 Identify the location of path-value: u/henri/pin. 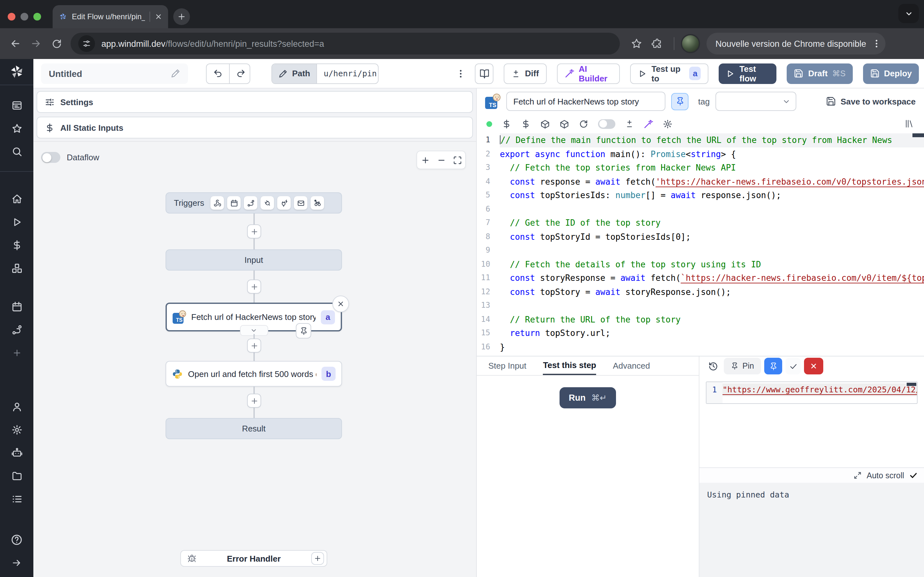
(347, 73).